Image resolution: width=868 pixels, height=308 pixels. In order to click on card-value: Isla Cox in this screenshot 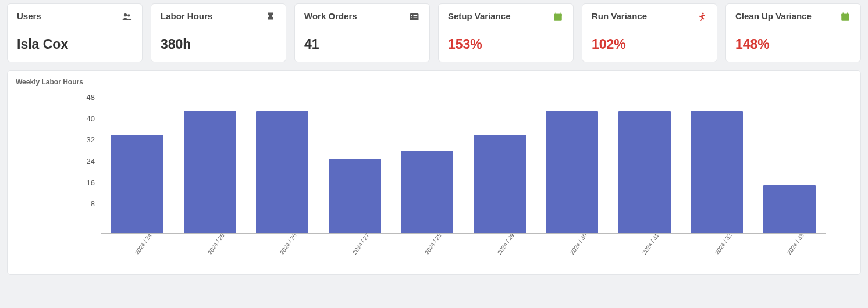, I will do `click(74, 44)`.